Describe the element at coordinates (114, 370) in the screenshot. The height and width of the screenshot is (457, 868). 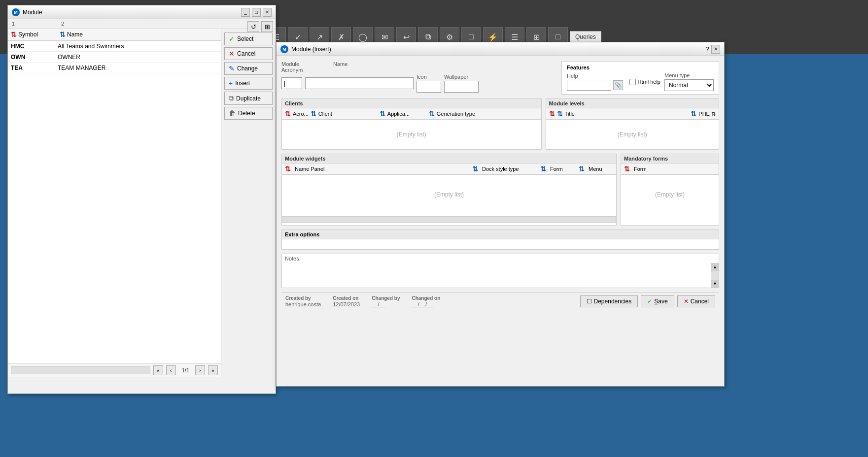
I see `list-footer: « ‹ 1/1 › »` at that location.